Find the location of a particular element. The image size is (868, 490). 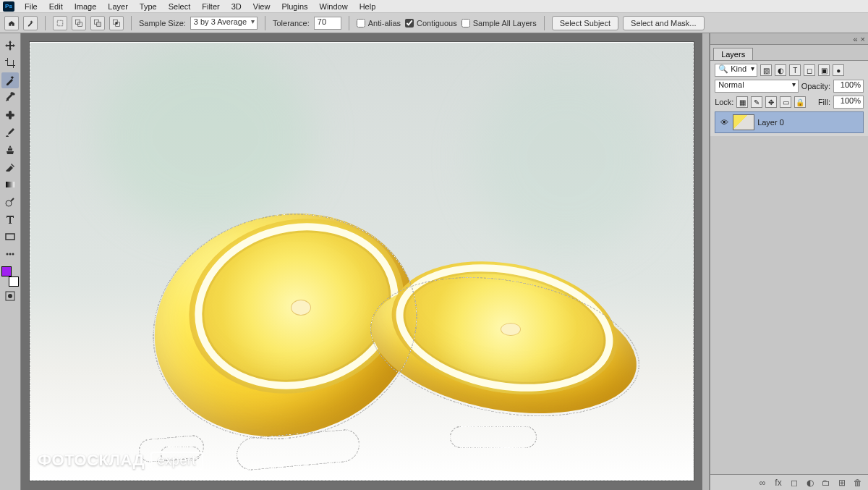

layers-panel: 🔍 Kind ▧ ◐ T ◻ ▣ ● Normal Opacity: 100% … is located at coordinates (789, 98).